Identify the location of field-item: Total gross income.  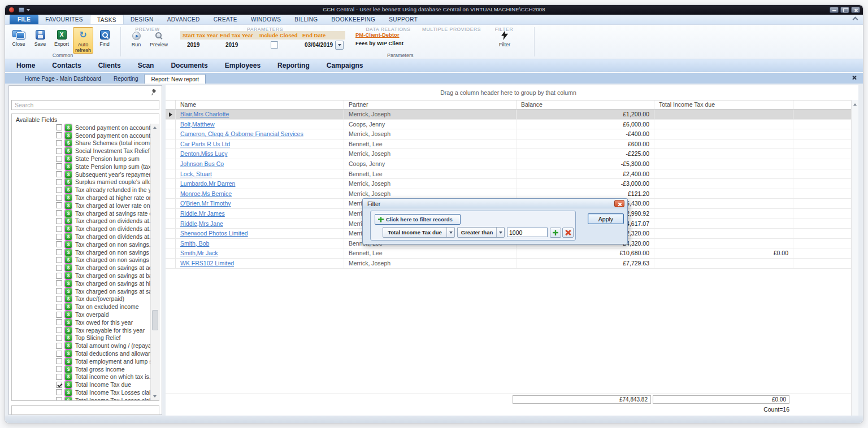
(81, 369).